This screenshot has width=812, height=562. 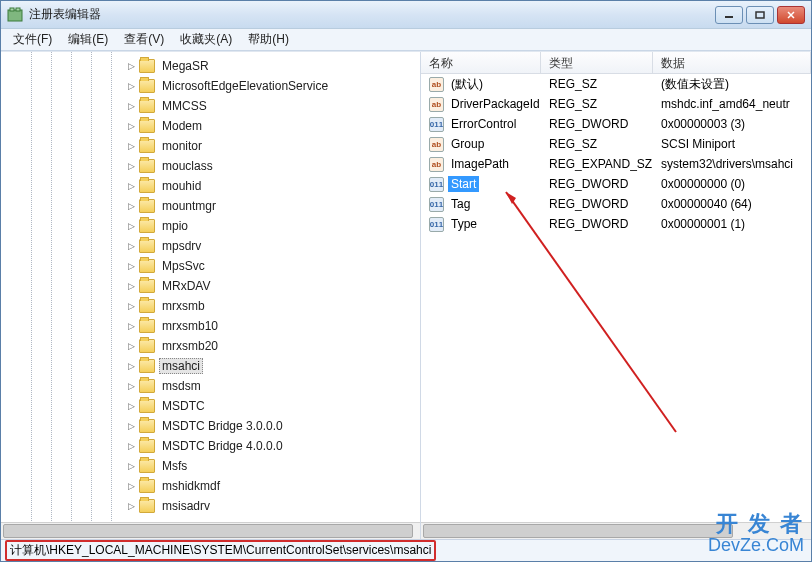 What do you see at coordinates (210, 406) in the screenshot?
I see `tree-item: ▷MSDTC` at bounding box center [210, 406].